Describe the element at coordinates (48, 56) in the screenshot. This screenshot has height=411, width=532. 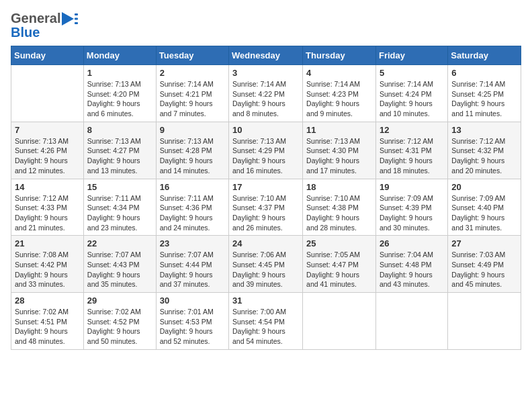
I see `calendar-day-header: Sunday` at that location.